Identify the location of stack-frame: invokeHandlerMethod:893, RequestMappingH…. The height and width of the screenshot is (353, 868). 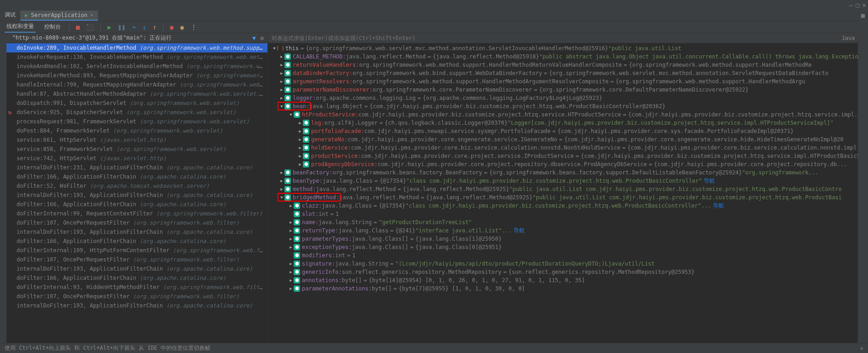
(133, 75).